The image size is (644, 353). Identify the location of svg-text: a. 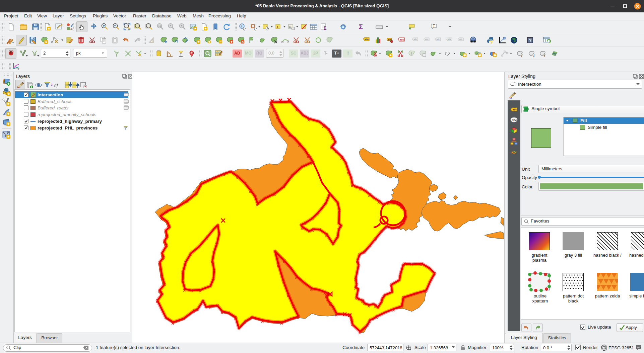
(72, 28).